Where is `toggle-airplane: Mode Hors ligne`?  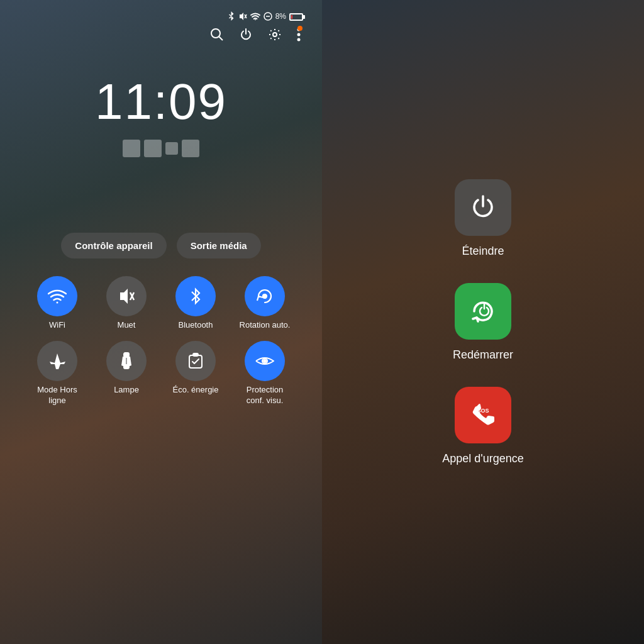 toggle-airplane: Mode Hors ligne is located at coordinates (57, 374).